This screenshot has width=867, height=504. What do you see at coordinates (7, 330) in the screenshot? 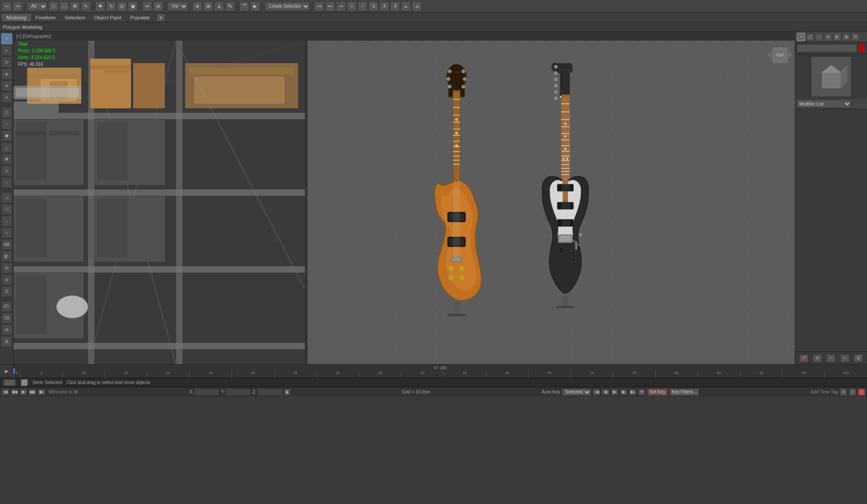
I see `tool-btn-25: ⊞` at bounding box center [7, 330].